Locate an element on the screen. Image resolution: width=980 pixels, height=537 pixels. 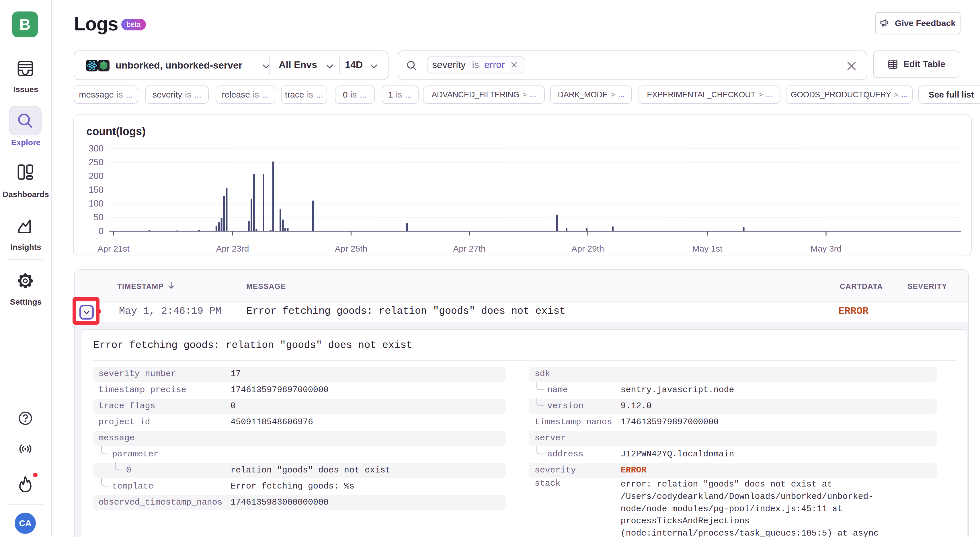
svg-text: Apr 29th is located at coordinates (587, 249).